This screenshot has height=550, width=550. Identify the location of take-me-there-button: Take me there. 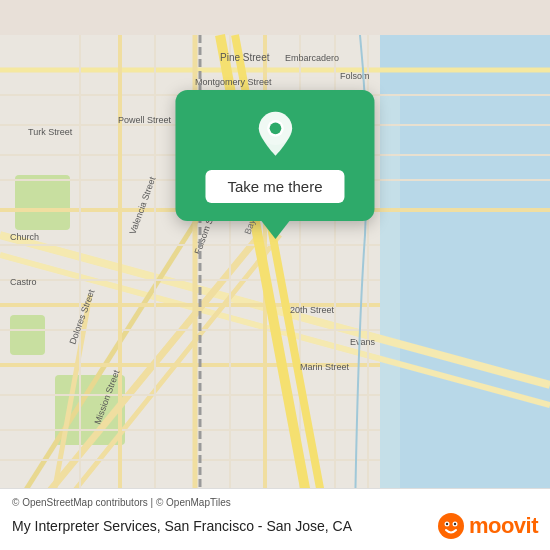
(274, 186).